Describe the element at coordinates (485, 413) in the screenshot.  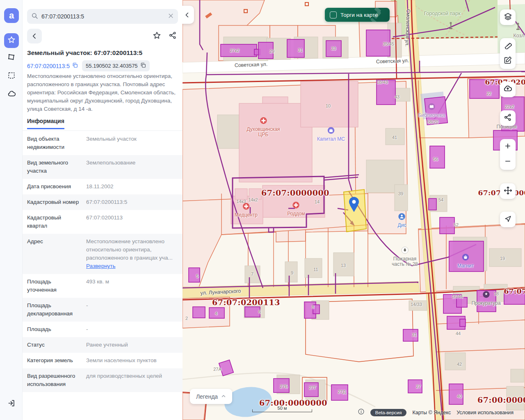
I see `terms-of-use-link: Условия использования` at that location.